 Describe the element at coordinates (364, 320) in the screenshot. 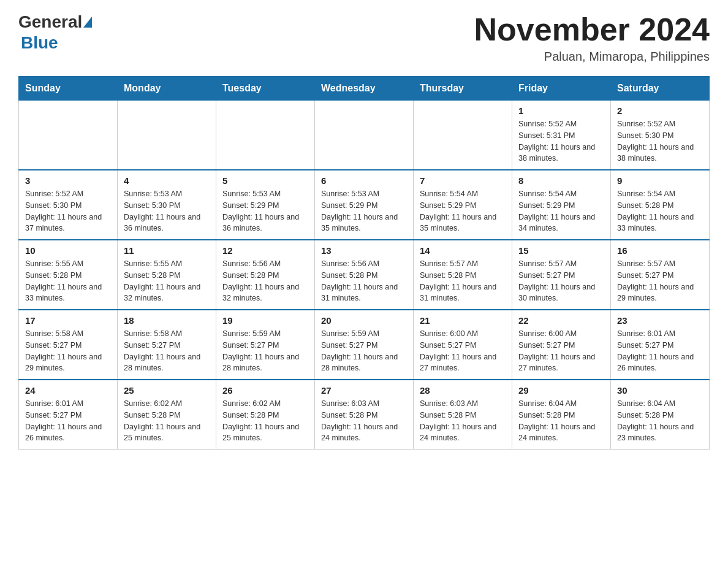

I see `day-number: 20` at that location.